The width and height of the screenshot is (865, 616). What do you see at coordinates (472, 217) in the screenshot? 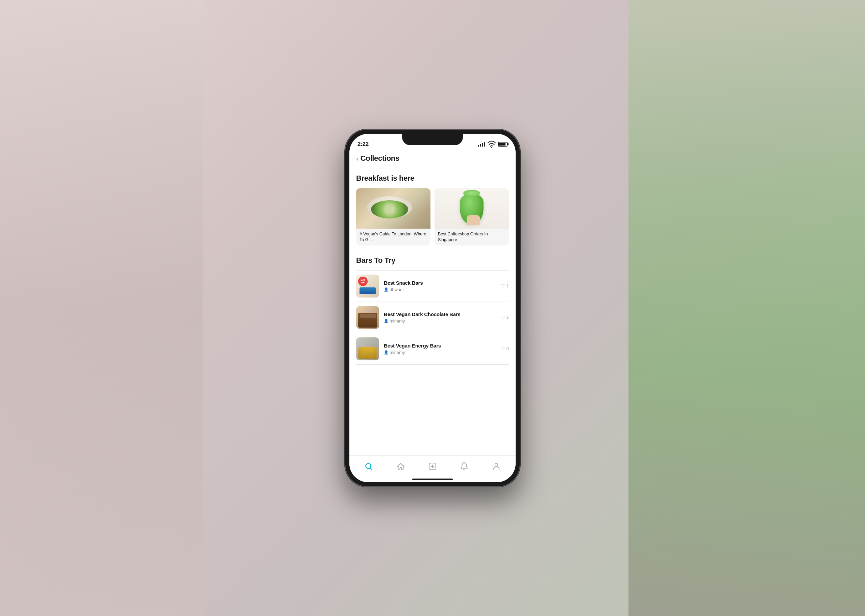
I see `breakfast-card-2: Best Coffeeshop Orders In Singapore` at bounding box center [472, 217].